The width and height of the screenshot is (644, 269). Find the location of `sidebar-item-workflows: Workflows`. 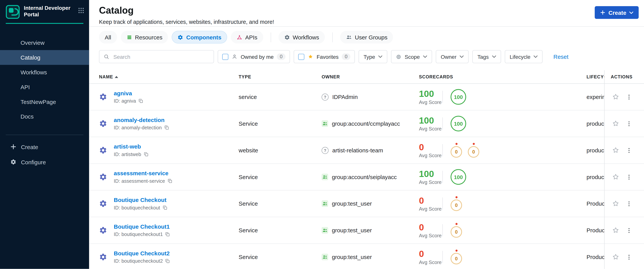

sidebar-item-workflows: Workflows is located at coordinates (44, 72).